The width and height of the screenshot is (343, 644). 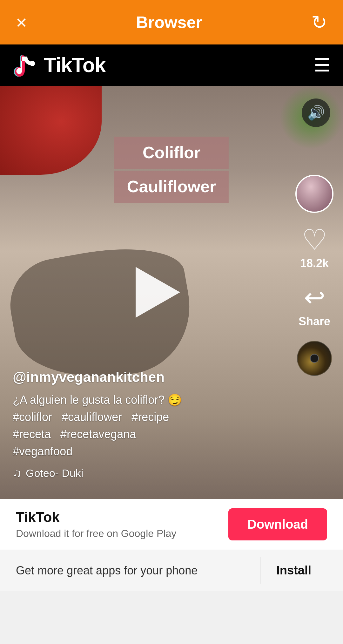 I want to click on close-icon: ×, so click(x=22, y=22).